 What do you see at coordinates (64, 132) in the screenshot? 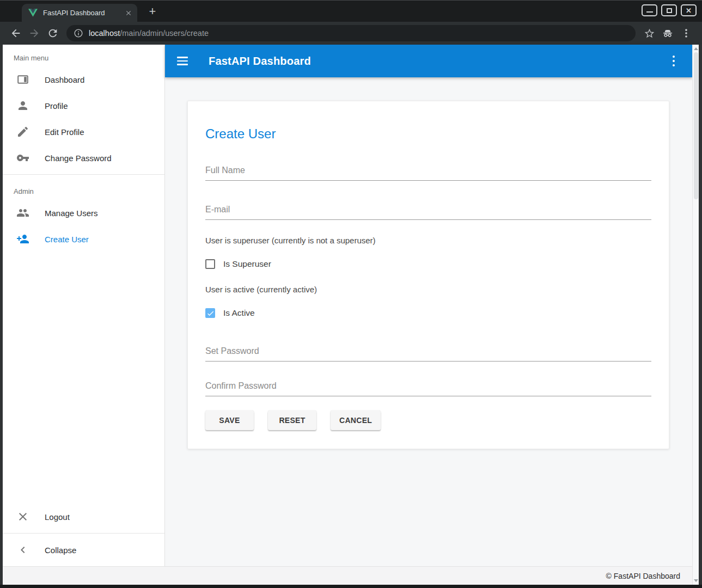
I see `sidebar-item-label: Edit Profile` at bounding box center [64, 132].